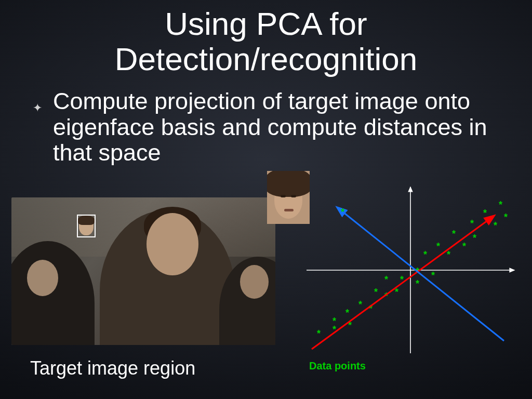  I want to click on title-line-1: Using PCA for, so click(266, 24).